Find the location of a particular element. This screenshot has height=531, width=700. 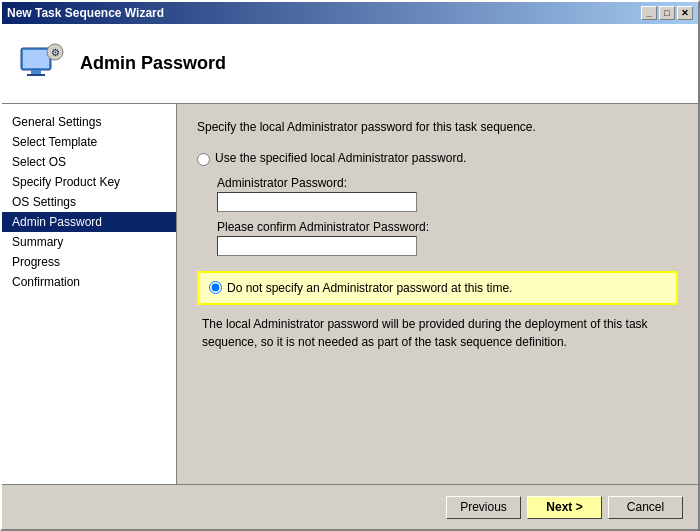

close-button: ✕ is located at coordinates (685, 13).